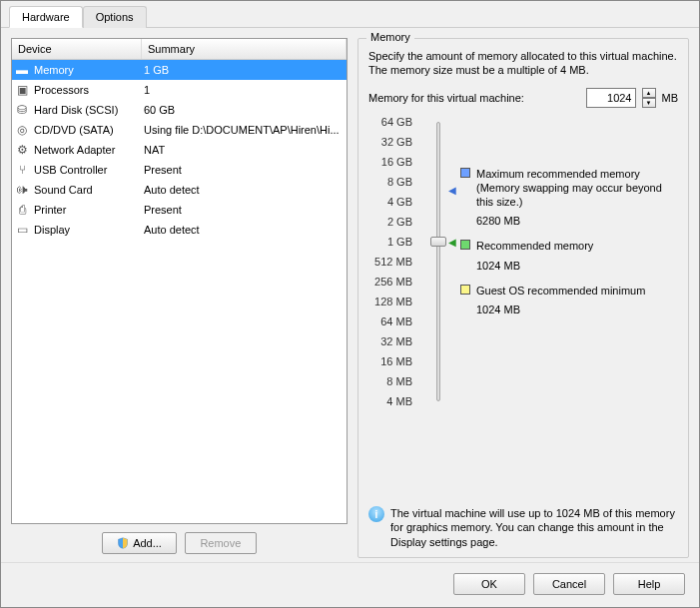 The width and height of the screenshot is (700, 608). I want to click on slider-thumb, so click(438, 242).